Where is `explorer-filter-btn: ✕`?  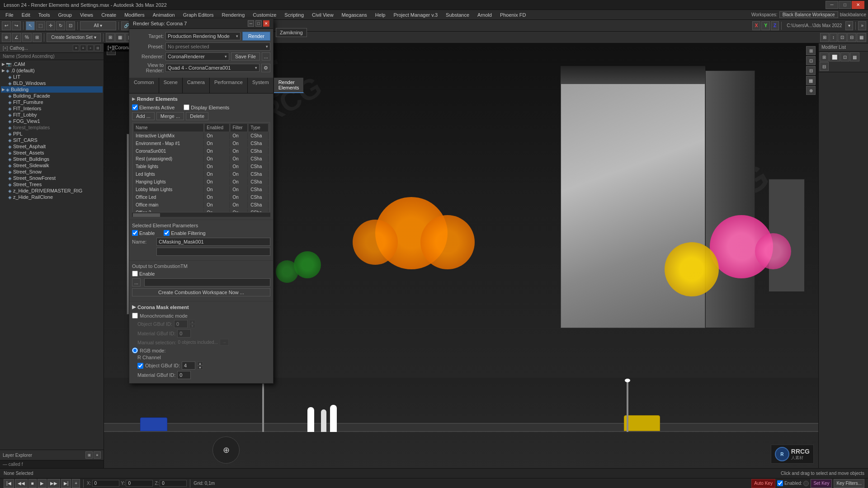 explorer-filter-btn: ✕ is located at coordinates (76, 48).